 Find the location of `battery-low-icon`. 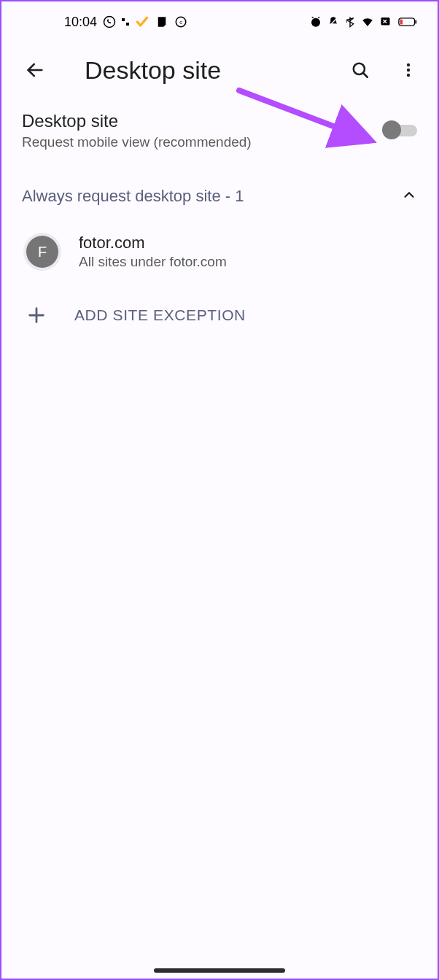

battery-low-icon is located at coordinates (408, 22).